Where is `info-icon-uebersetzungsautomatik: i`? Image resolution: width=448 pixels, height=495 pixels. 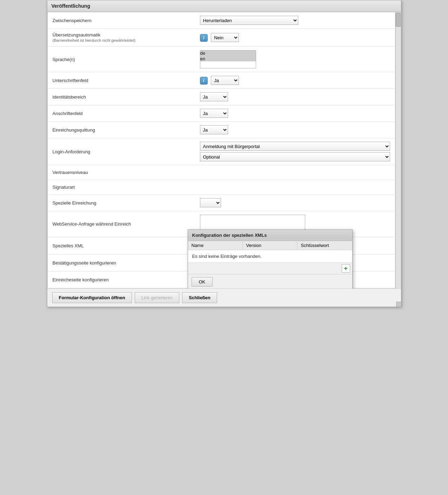
info-icon-uebersetzungsautomatik: i is located at coordinates (204, 38).